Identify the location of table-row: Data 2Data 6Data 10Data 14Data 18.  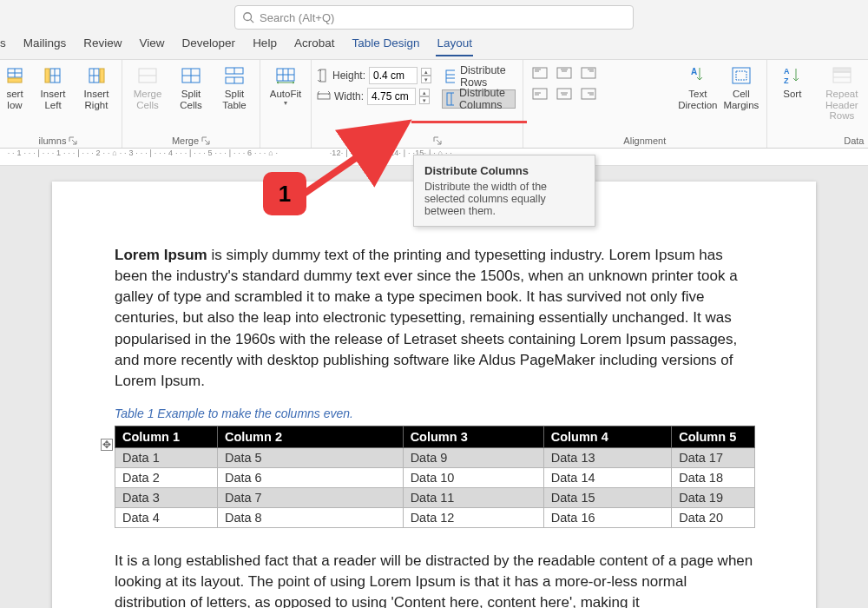
(436, 478).